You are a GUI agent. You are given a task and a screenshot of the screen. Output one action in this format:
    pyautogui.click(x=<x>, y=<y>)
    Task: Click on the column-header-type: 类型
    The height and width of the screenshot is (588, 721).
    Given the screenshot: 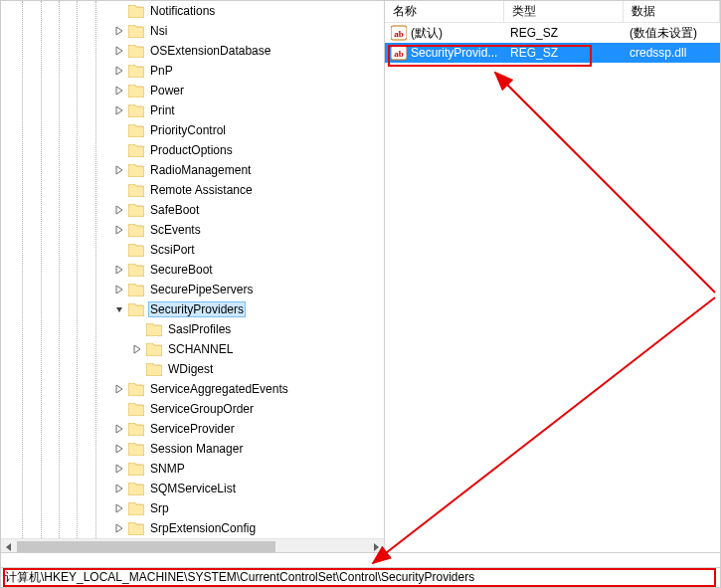 What is the action you would take?
    pyautogui.click(x=564, y=12)
    